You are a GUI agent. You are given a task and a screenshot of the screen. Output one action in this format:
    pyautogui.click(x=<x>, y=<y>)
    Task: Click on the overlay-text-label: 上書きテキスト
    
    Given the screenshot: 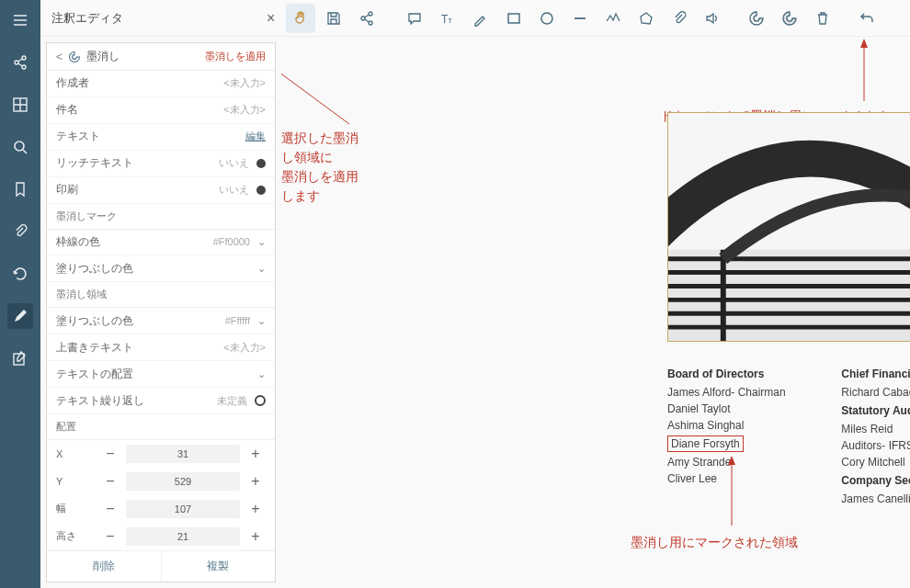 What is the action you would take?
    pyautogui.click(x=95, y=347)
    